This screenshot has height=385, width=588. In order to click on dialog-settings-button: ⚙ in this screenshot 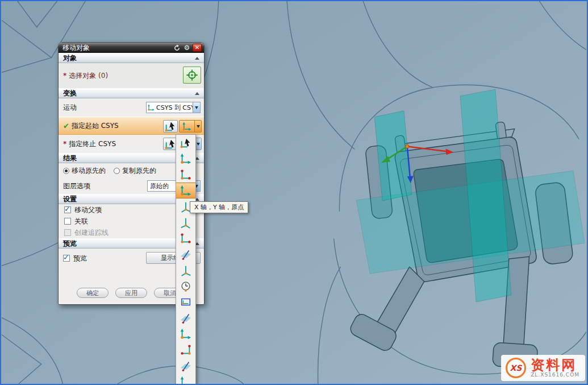, I will do `click(187, 48)`.